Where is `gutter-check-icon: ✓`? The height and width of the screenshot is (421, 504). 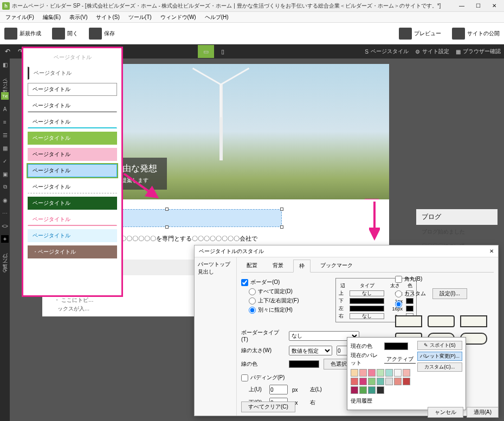 gutter-check-icon: ✓ is located at coordinates (5, 161).